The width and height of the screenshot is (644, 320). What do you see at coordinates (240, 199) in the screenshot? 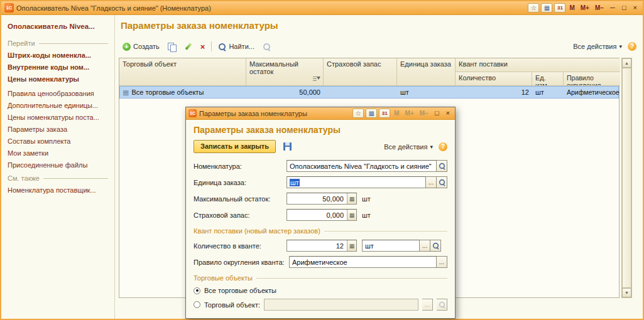
I see `max-balance-label: Максимальный остаток:` at bounding box center [240, 199].